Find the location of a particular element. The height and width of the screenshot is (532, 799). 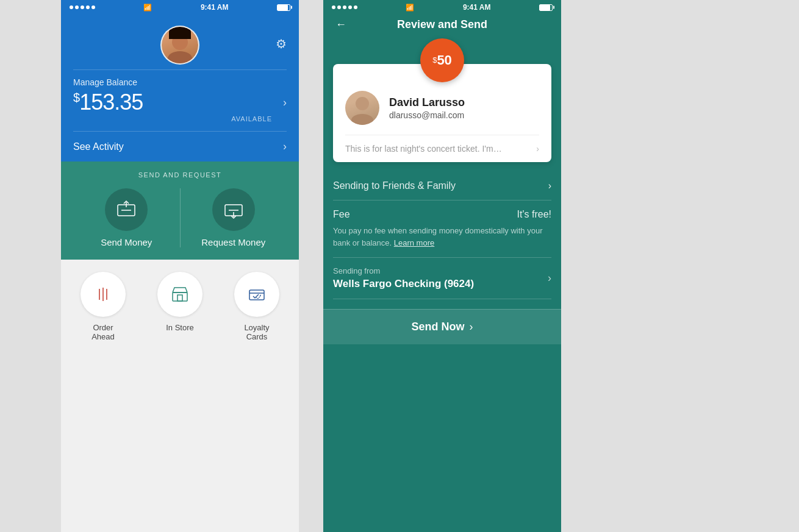

back-button: ← is located at coordinates (341, 24).